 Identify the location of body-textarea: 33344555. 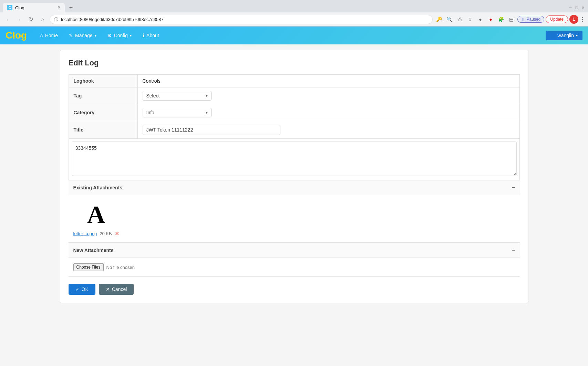
(294, 159).